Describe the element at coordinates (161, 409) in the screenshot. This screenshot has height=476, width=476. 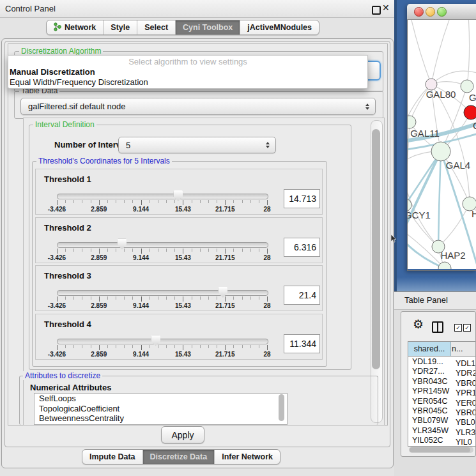
I see `numerical-attributes-list: SelfLoopsTopologicalCoefficientBetweenne…` at that location.